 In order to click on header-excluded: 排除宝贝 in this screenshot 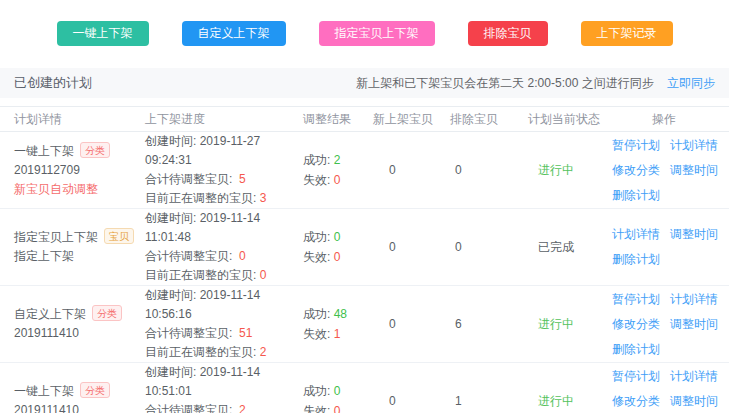, I will do `click(488, 120)`.